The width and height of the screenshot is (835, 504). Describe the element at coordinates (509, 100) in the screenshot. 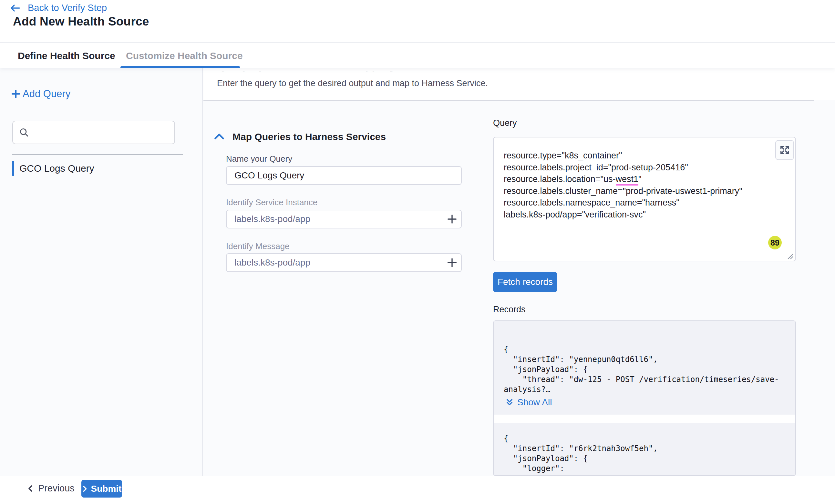

I see `section-divider` at that location.